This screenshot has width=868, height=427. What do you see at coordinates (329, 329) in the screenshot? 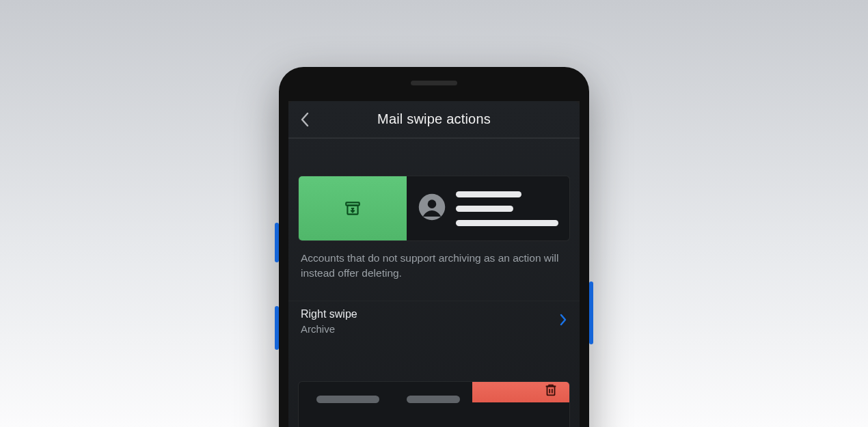
I see `setting-value: Archive` at bounding box center [329, 329].